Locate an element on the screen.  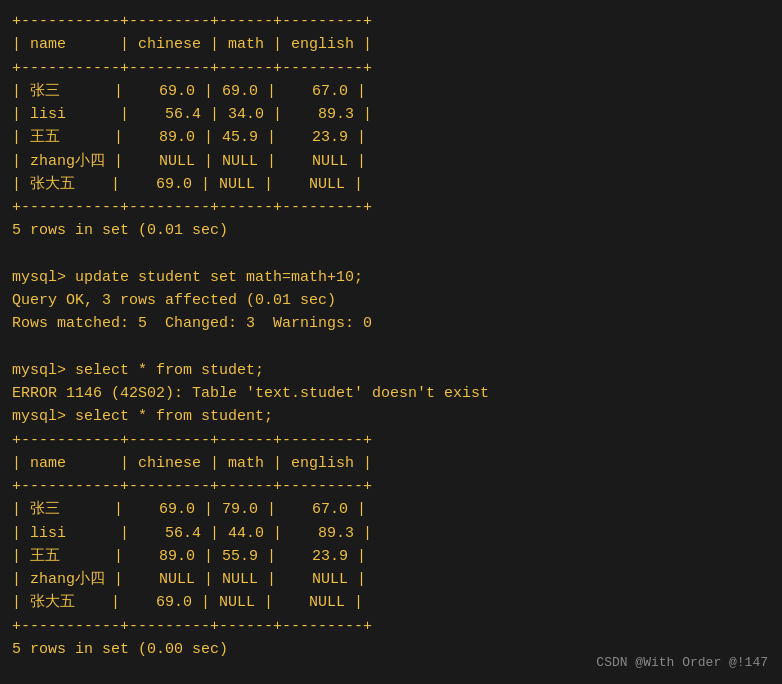
table-row: | 王五 | 89.0 | 55.9 | 23.9 | is located at coordinates (391, 556).